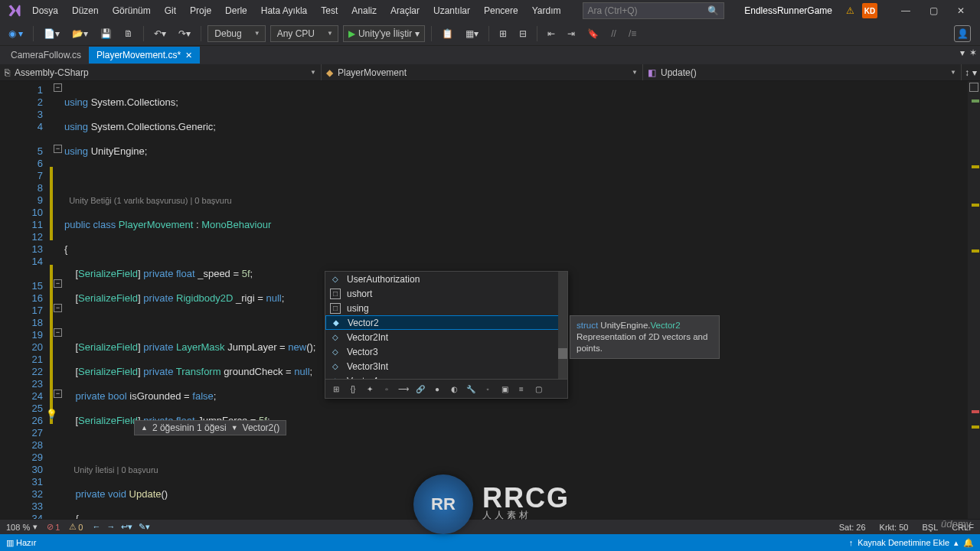 The height and width of the screenshot is (551, 980). Describe the element at coordinates (654, 11) in the screenshot. I see `search-box: Ara (Ctrl+Q) 🔍` at that location.